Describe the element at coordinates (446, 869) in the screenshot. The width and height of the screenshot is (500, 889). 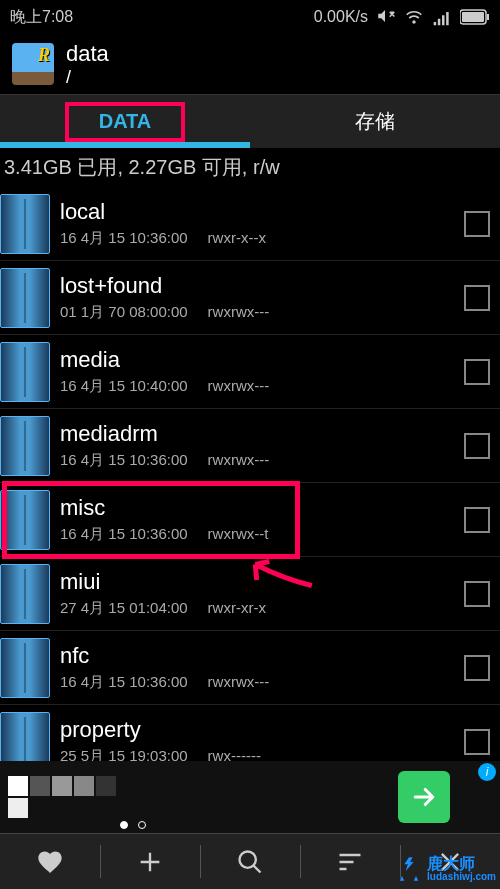
I see `watermark: 鹿大师 ludashiwj.com` at that location.